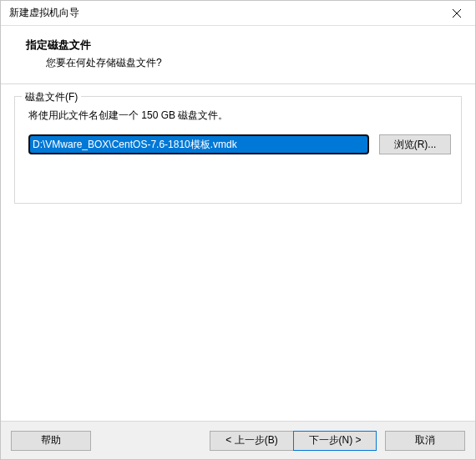  What do you see at coordinates (240, 144) in the screenshot?
I see `input-row: 浏览(R)...` at bounding box center [240, 144].